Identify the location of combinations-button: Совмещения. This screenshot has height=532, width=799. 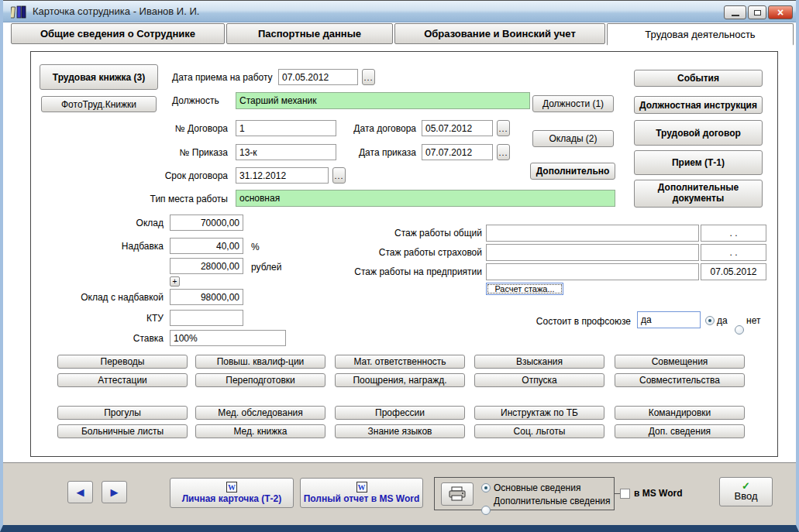
(680, 362).